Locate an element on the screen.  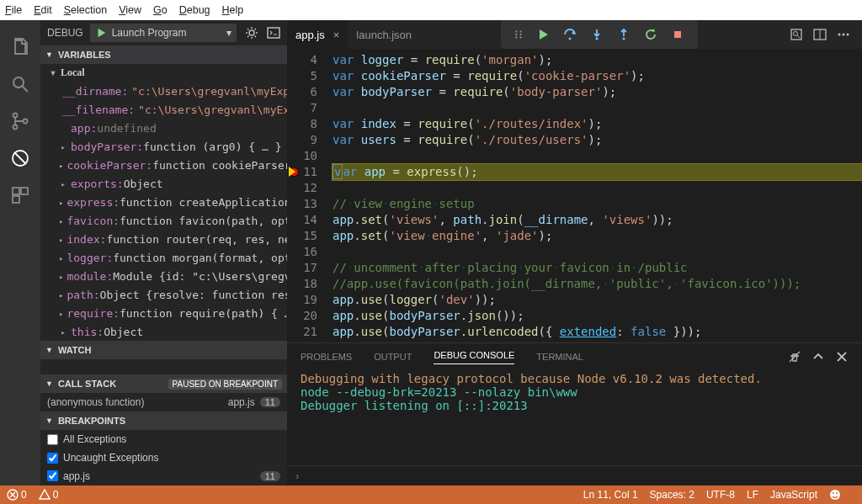
status-errors: 0 is located at coordinates (17, 495).